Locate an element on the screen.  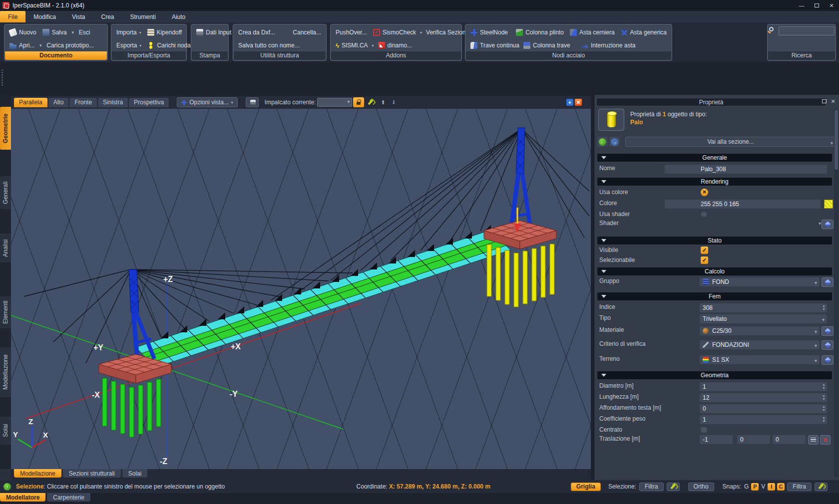
asta-cerniera-button: Asta cerniera is located at coordinates (592, 32).